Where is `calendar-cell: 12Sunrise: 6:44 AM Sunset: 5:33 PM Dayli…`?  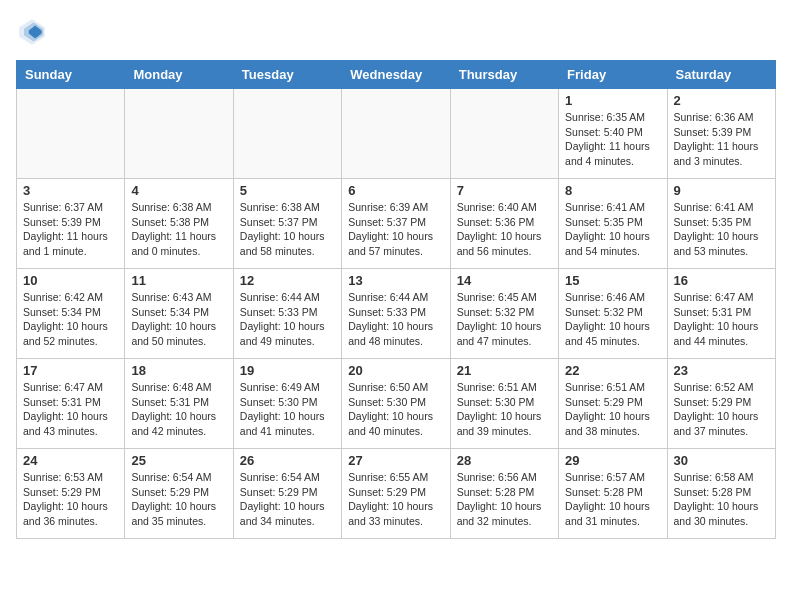 calendar-cell: 12Sunrise: 6:44 AM Sunset: 5:33 PM Dayli… is located at coordinates (287, 314).